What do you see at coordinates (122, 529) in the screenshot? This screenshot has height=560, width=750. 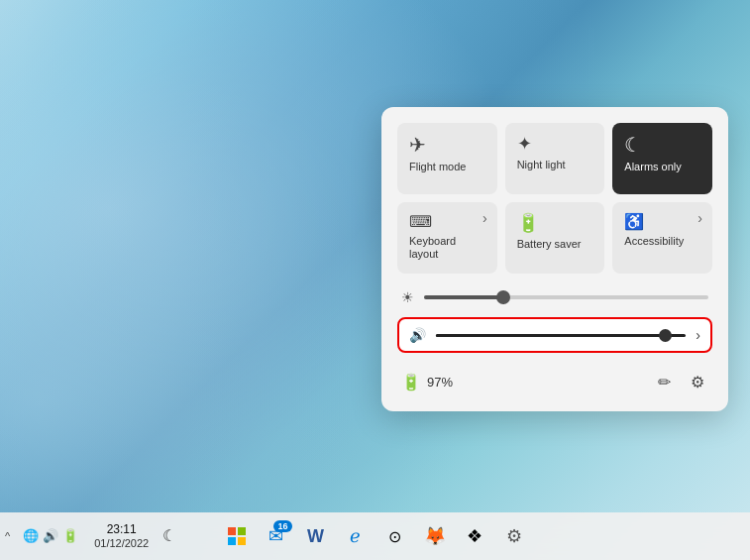 I see `clock-time: 23:11` at bounding box center [122, 529].